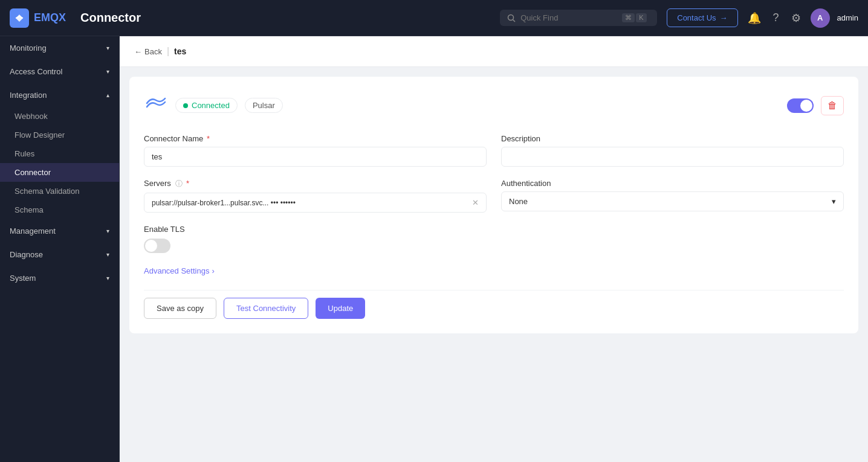 Image resolution: width=868 pixels, height=462 pixels. I want to click on form-actions: Save as copy Test Connectivity Update, so click(494, 304).